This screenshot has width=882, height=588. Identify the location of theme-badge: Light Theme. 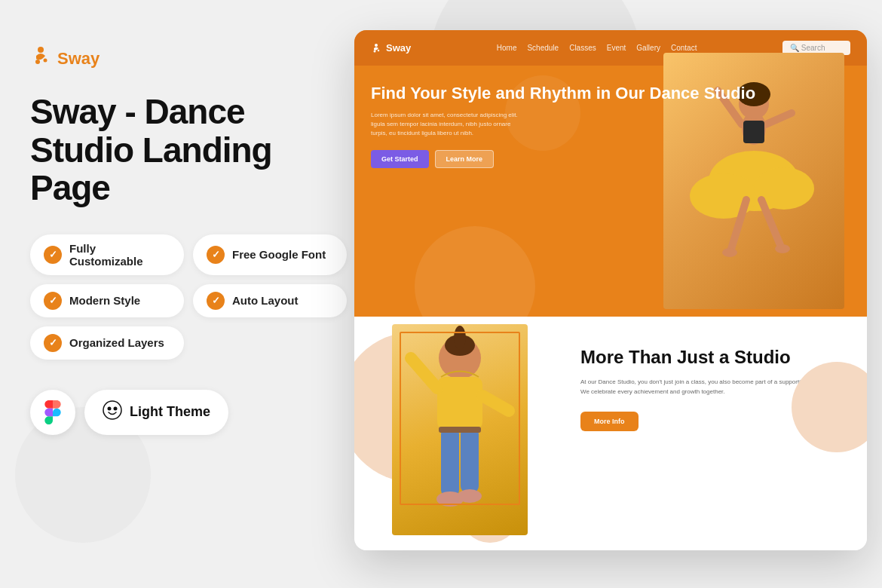
(157, 412).